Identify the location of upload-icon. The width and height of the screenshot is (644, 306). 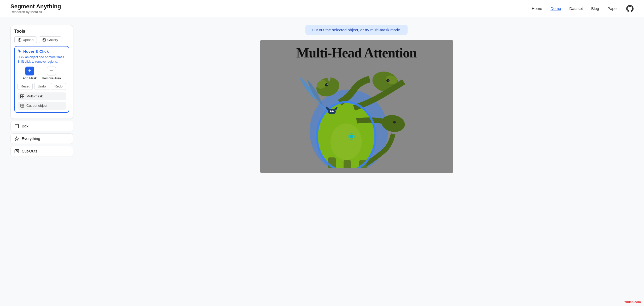
(20, 40).